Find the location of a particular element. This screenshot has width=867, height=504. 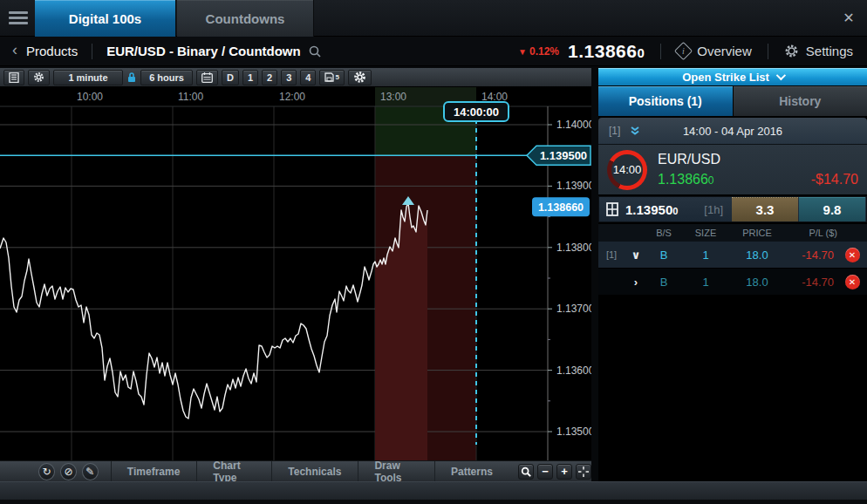

current-price-tag-label: 1.138660 is located at coordinates (561, 208).